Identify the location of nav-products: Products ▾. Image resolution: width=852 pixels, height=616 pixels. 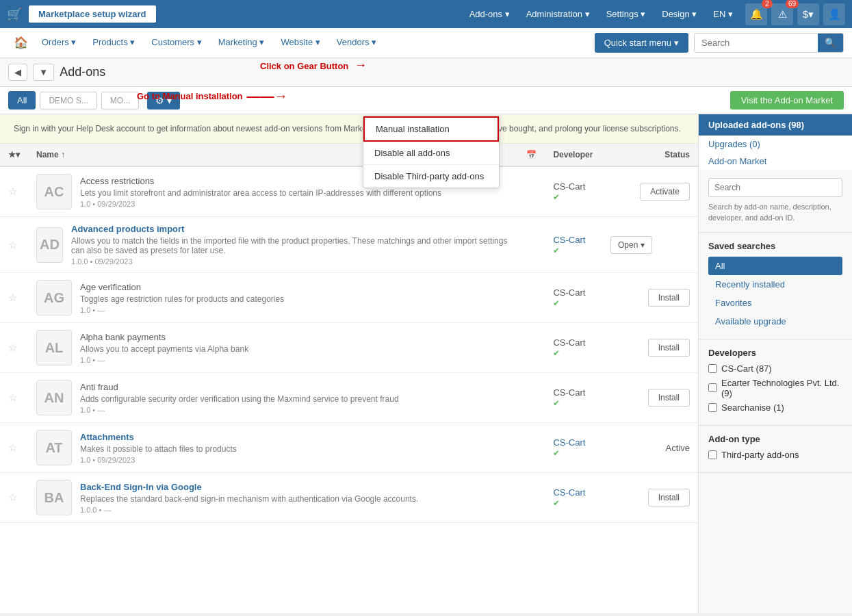
(114, 43).